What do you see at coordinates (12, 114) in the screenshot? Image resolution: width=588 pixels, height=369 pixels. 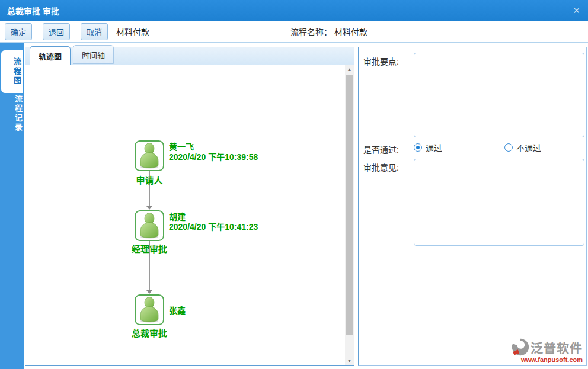 I see `sidebar-tab-flowrecord: 流程记录` at bounding box center [12, 114].